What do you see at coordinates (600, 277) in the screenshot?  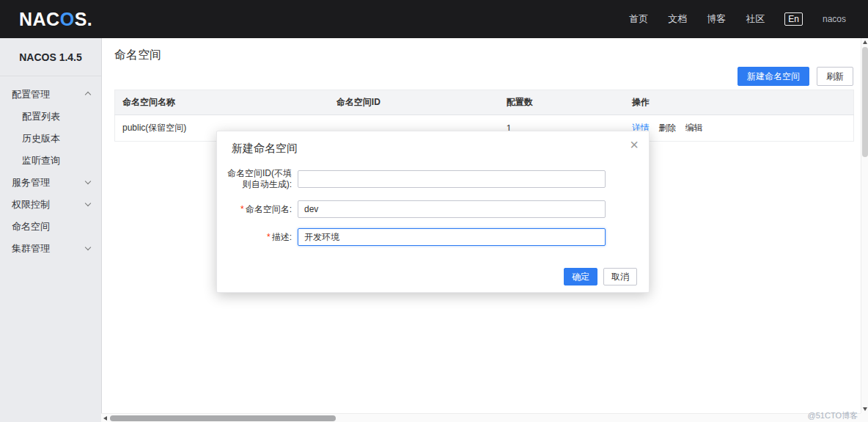 I see `dialog-footer: 确定 取消` at bounding box center [600, 277].